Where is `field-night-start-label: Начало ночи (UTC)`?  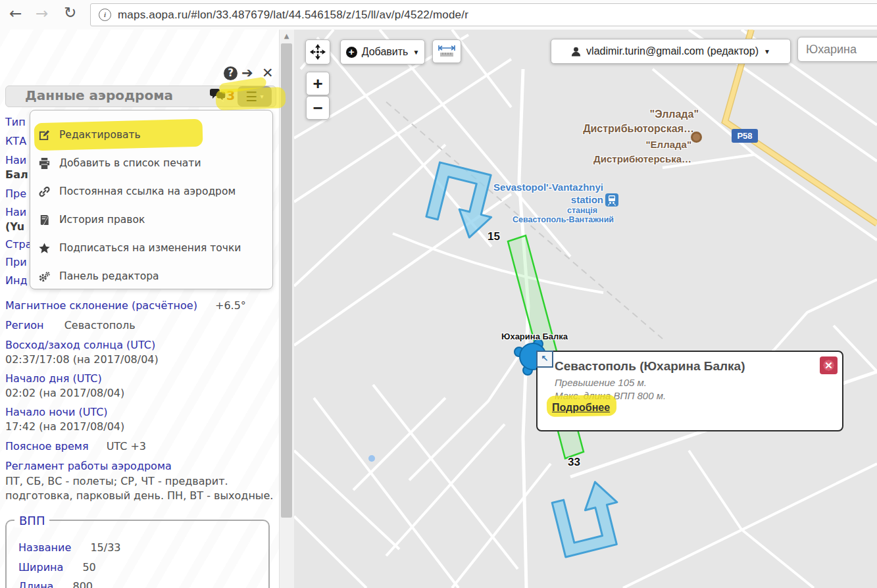
field-night-start-label: Начало ночи (UTC) is located at coordinates (57, 412).